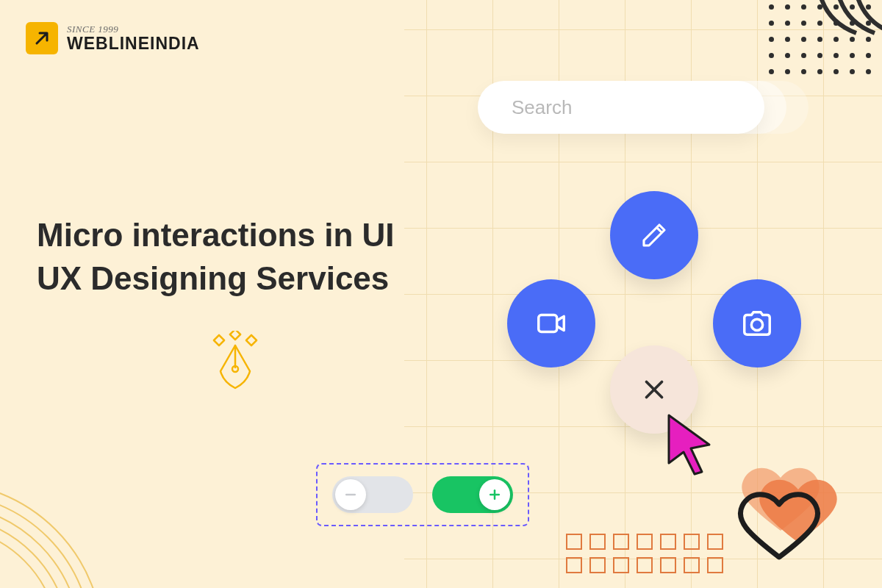 Image resolution: width=882 pixels, height=588 pixels. Describe the element at coordinates (351, 495) in the screenshot. I see `minus-icon` at that location.